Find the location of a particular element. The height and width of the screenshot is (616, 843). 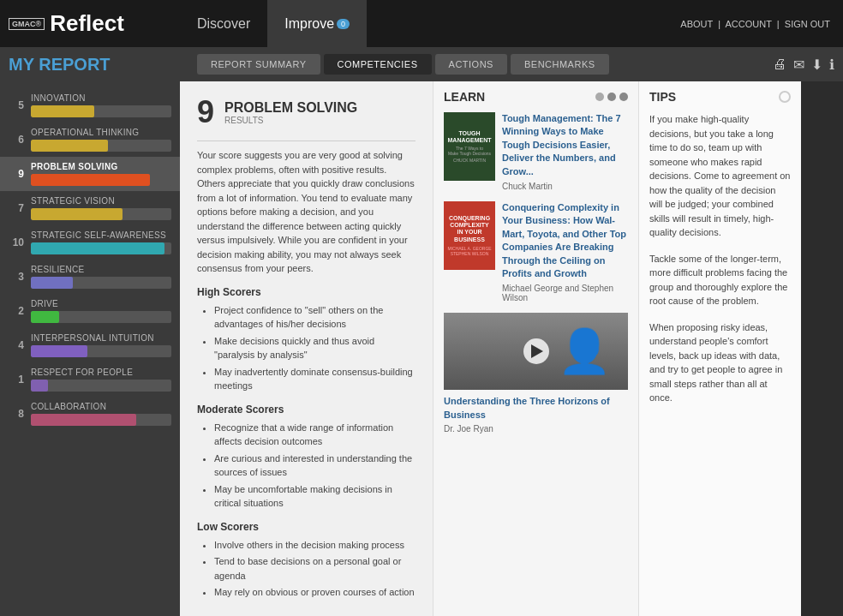

sidebar-item-label: RESILIENCE is located at coordinates (101, 269).